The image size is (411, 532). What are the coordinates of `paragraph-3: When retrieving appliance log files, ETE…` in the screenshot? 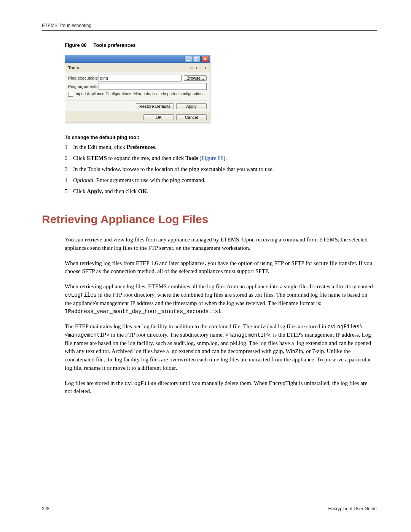 It's located at (219, 299).